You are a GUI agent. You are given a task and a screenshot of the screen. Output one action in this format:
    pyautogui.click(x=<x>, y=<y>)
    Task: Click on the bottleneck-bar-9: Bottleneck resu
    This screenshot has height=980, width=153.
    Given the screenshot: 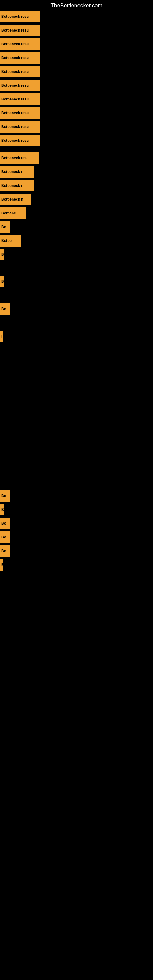 What is the action you would take?
    pyautogui.click(x=20, y=141)
    